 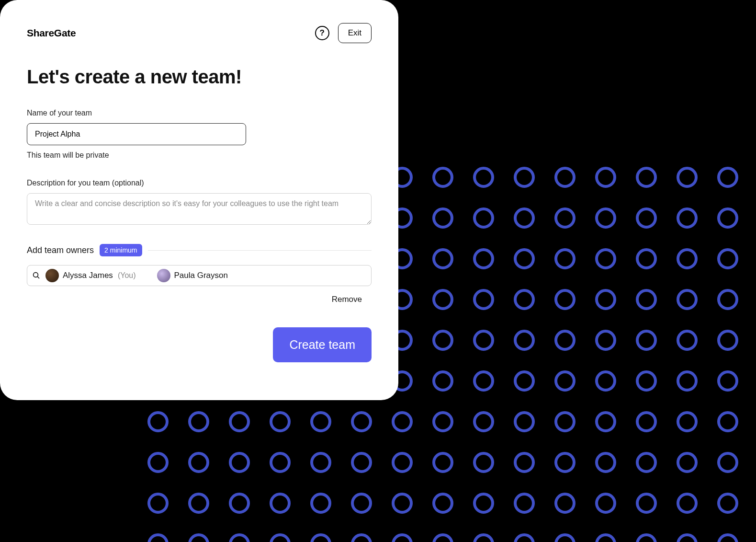 What do you see at coordinates (121, 250) in the screenshot?
I see `owners-minimum-badge: 2 minimum` at bounding box center [121, 250].